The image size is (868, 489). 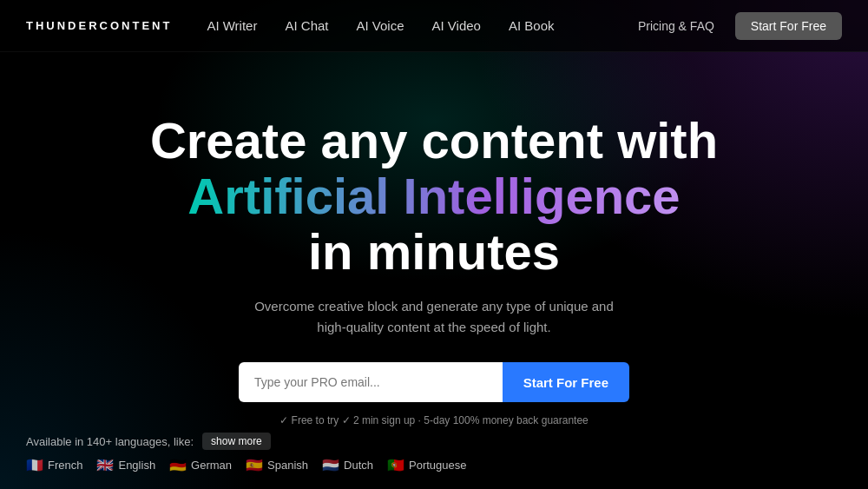 What do you see at coordinates (380, 26) in the screenshot?
I see `nav-ai-voice: AI Voice` at bounding box center [380, 26].